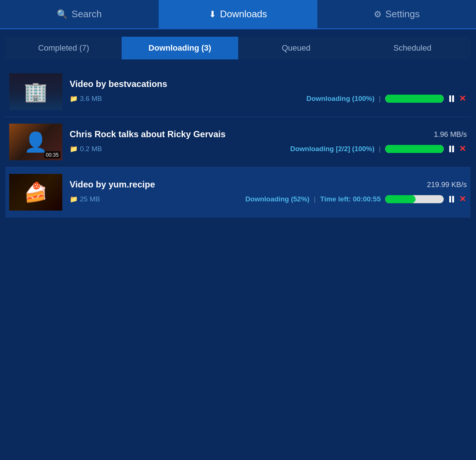 The width and height of the screenshot is (476, 460). What do you see at coordinates (268, 199) in the screenshot?
I see `meta-row-yumrecipe: 📁 25 MB Downloading (52%) | Time left: 0…` at bounding box center [268, 199].